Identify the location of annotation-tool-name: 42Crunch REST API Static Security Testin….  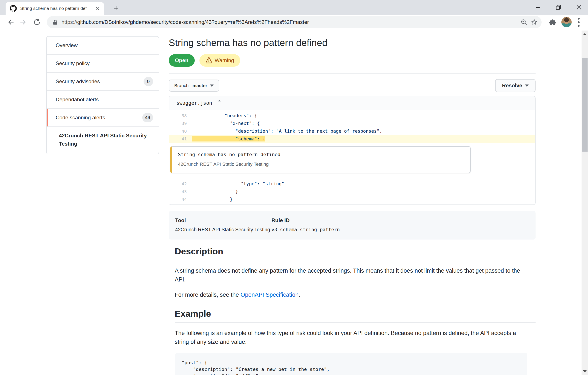
(321, 164).